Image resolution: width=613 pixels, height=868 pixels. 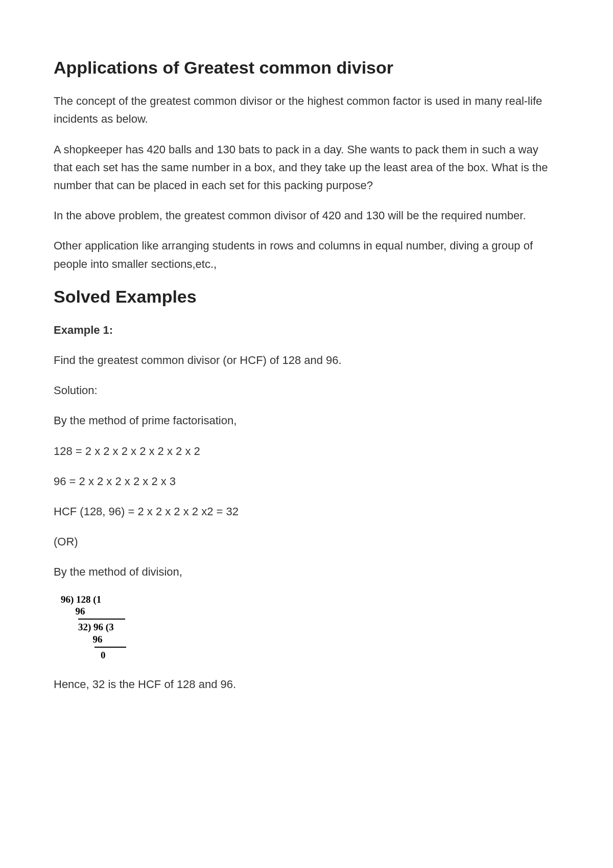 What do you see at coordinates (310, 628) in the screenshot?
I see `long-division-work: 96) 128 (1 96 32) 96 (3 96 0` at bounding box center [310, 628].